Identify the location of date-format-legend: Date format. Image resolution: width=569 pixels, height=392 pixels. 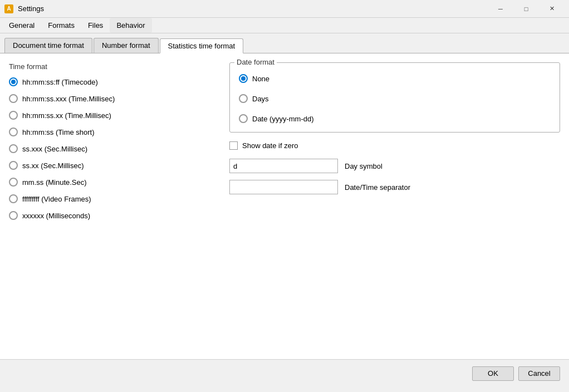
(256, 62).